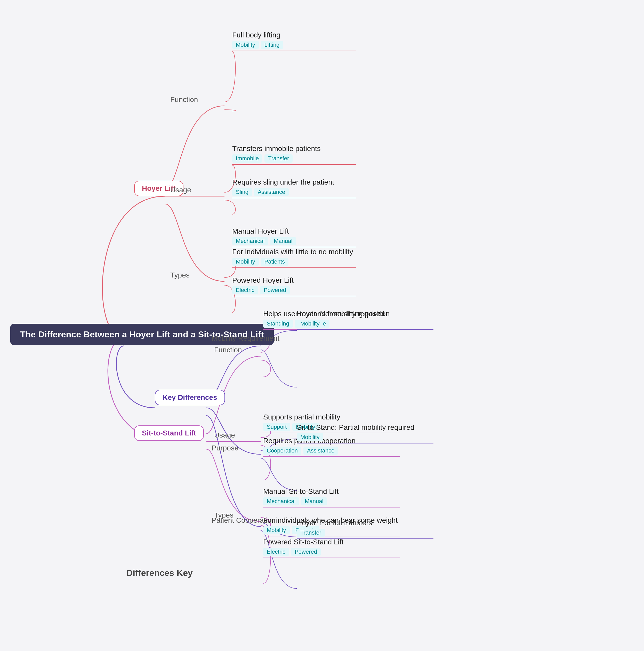 The height and width of the screenshot is (651, 644). I want to click on diff-mobility-label: Mobility Requirement, so click(246, 338).